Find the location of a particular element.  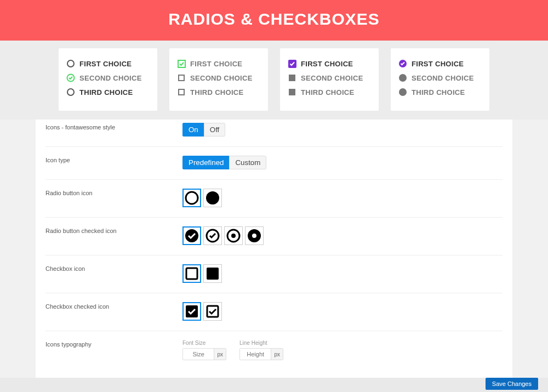

icon-option-dot-outline is located at coordinates (233, 236).